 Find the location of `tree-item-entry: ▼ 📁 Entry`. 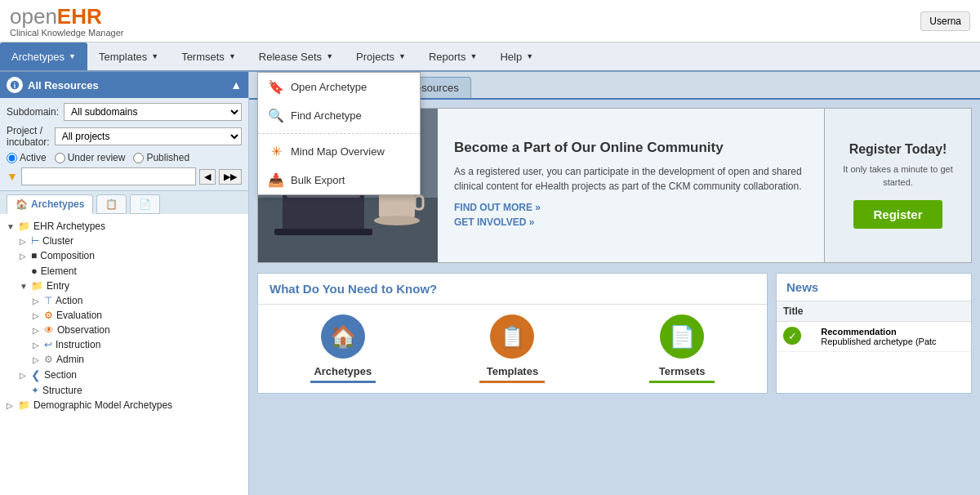

tree-item-entry: ▼ 📁 Entry is located at coordinates (131, 286).